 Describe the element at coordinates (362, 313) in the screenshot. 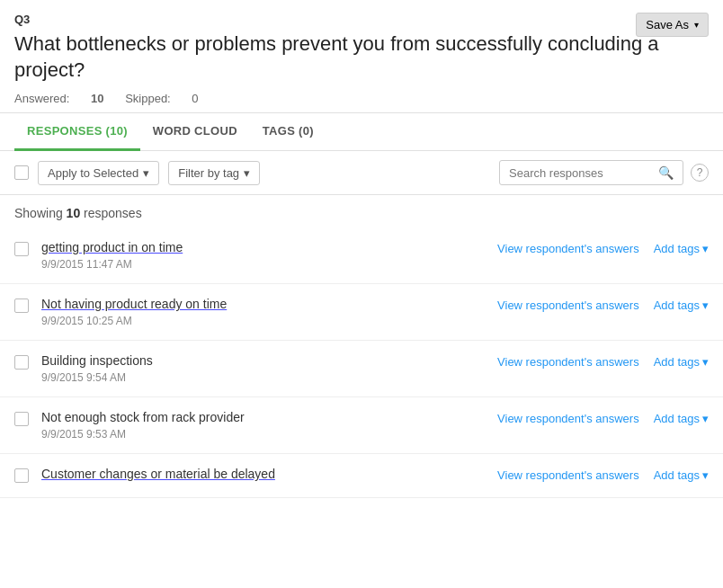

I see `response-item: Not having product ready on time9/9/2015…` at that location.